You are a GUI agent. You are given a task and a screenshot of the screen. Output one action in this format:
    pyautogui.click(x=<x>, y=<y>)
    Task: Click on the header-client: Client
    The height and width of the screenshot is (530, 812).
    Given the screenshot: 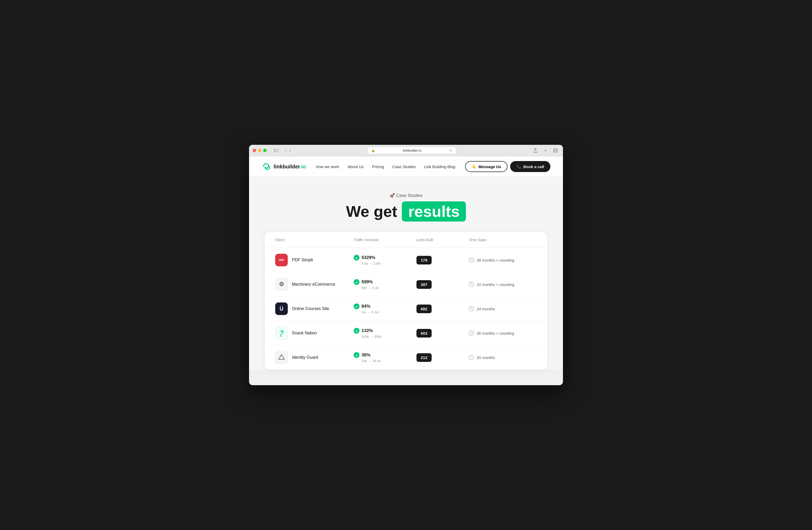 What is the action you would take?
    pyautogui.click(x=315, y=240)
    